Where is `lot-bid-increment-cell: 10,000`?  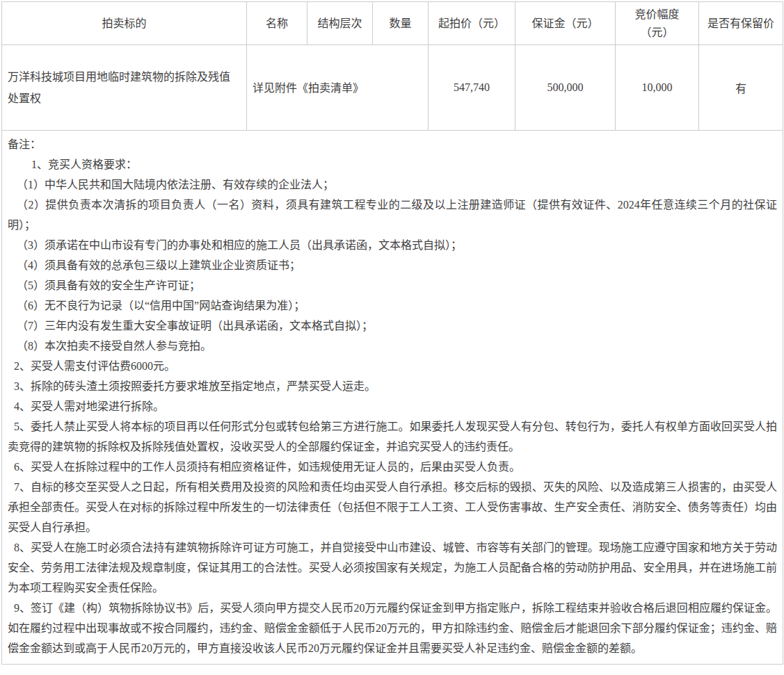 lot-bid-increment-cell: 10,000 is located at coordinates (657, 88).